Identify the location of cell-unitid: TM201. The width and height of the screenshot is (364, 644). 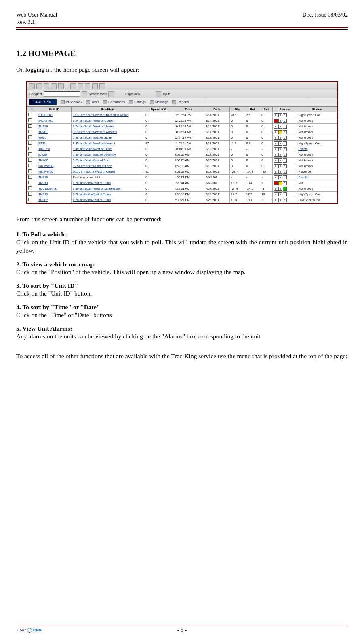
(54, 132).